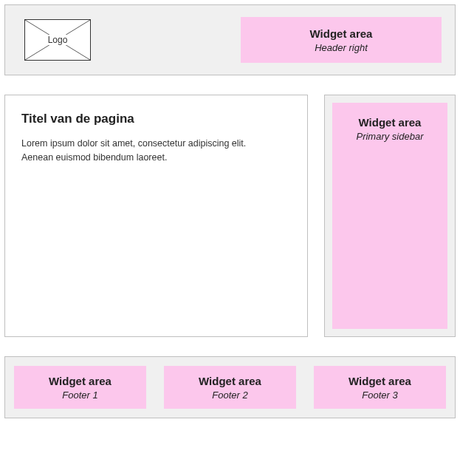  Describe the element at coordinates (230, 387) in the screenshot. I see `footer: Widget area Footer 1 Widget area Footer …` at that location.